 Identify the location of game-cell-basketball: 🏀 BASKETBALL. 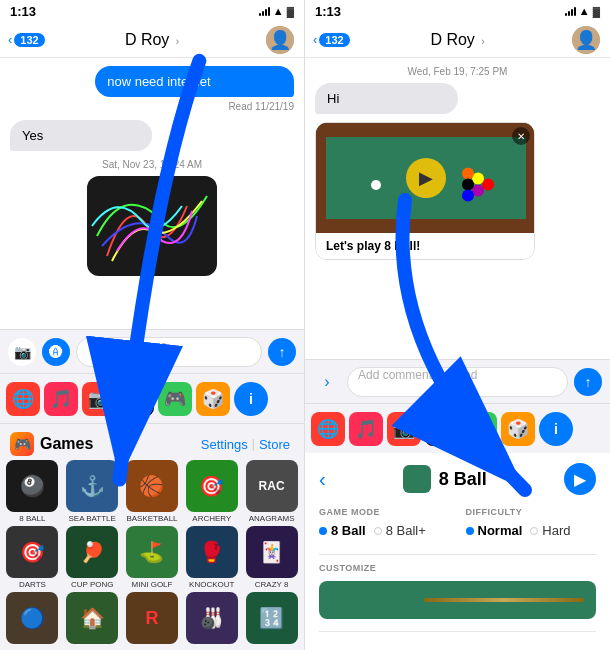
(152, 492).